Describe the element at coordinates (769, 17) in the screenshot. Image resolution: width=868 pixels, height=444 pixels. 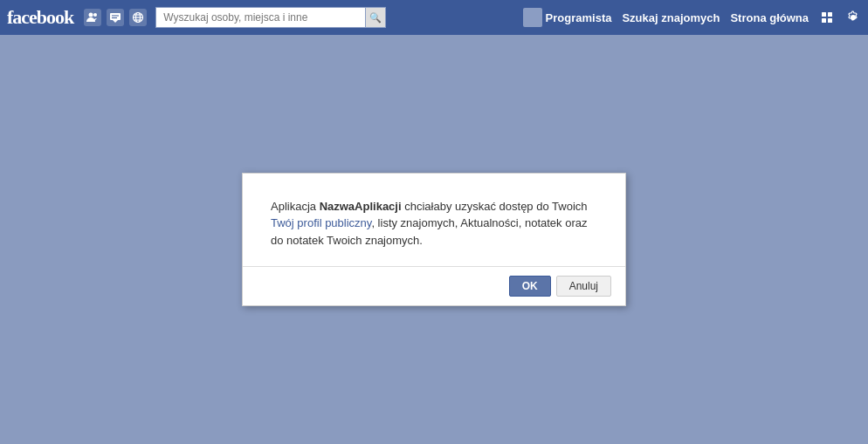
I see `home-link: Strona główna` at that location.